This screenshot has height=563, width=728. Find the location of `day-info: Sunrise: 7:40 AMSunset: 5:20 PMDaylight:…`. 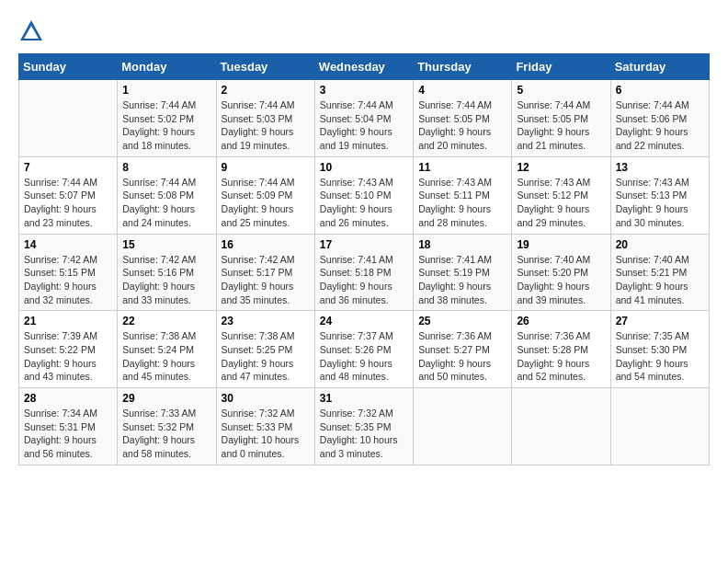

day-info: Sunrise: 7:40 AMSunset: 5:20 PMDaylight:… is located at coordinates (561, 280).